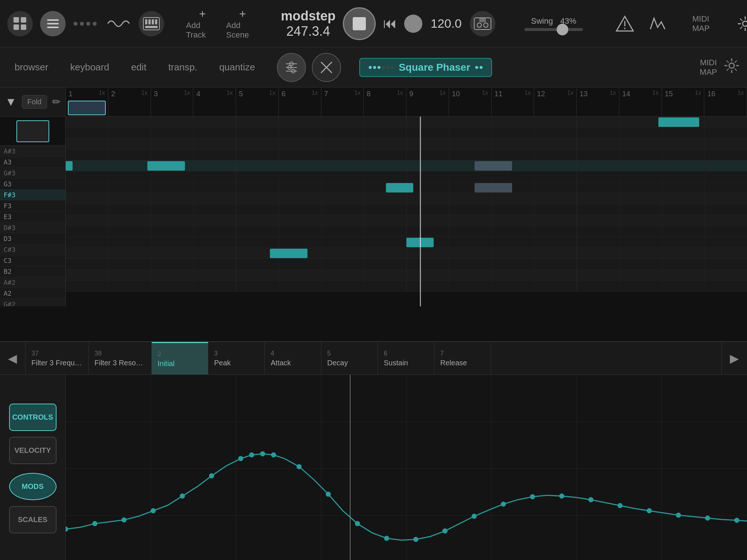  I want to click on seq-bar-1: 11x, so click(87, 102).